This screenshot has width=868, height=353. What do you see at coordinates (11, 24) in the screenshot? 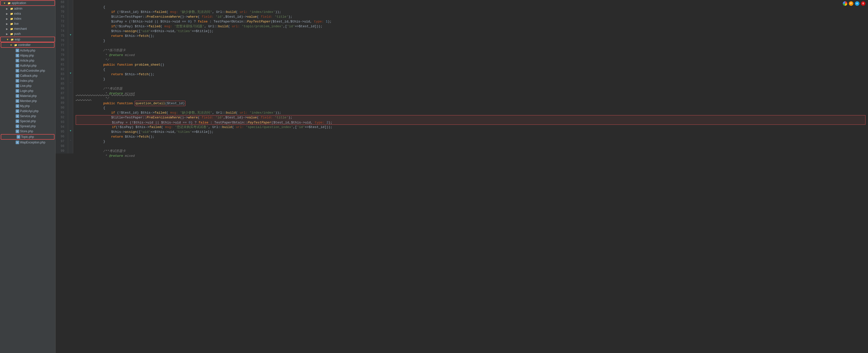
I see `folder-icon-live: 📁` at bounding box center [11, 24].